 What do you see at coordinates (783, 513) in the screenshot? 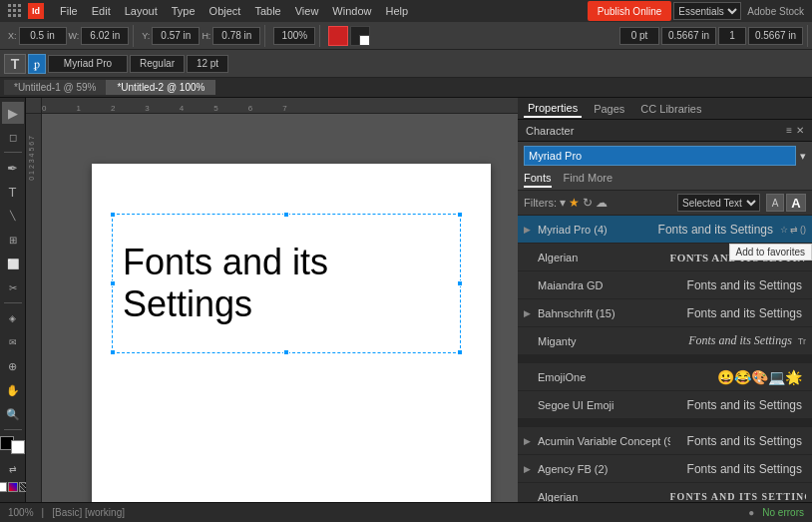
I see `no-errors-label: No errors` at bounding box center [783, 513].